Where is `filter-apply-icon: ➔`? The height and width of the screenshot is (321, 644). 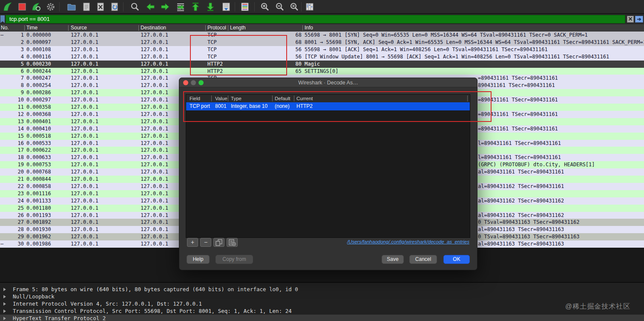 filter-apply-icon: ➔ is located at coordinates (639, 19).